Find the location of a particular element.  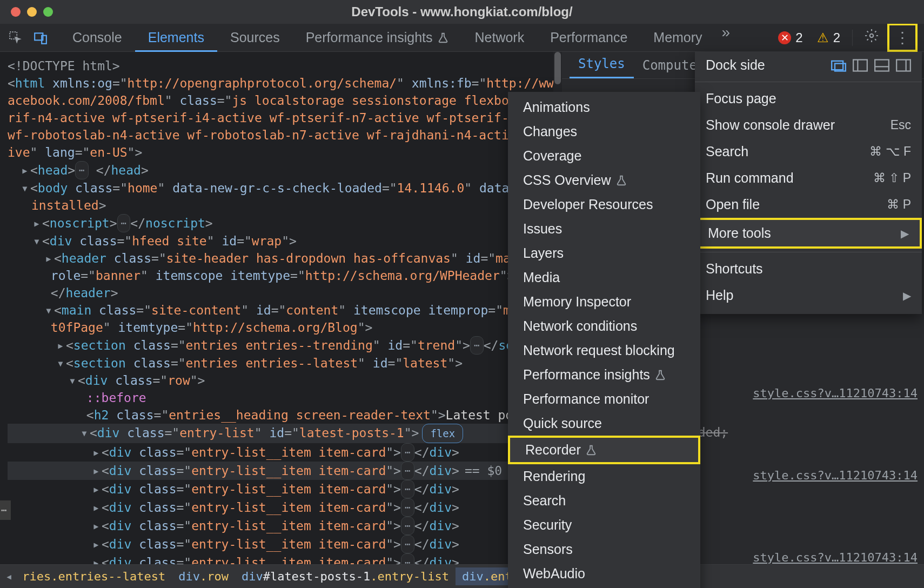

main-menu: Dock side Focus pageShow console drawerE… is located at coordinates (808, 183).